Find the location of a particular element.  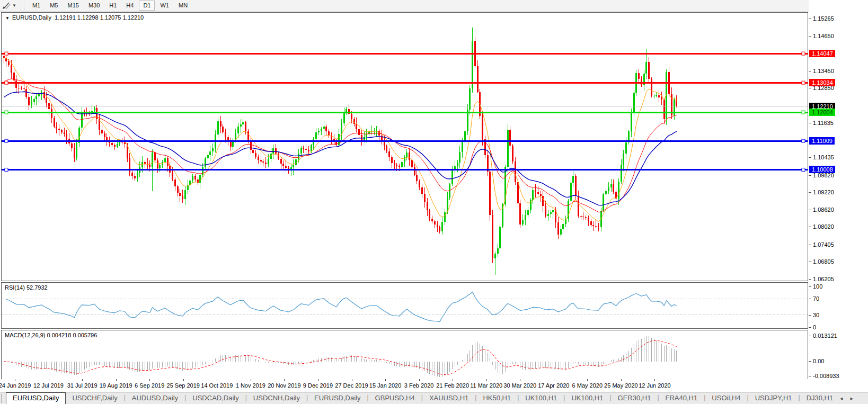

rsi-panel: RSI(14) 52.7932 is located at coordinates (405, 306).